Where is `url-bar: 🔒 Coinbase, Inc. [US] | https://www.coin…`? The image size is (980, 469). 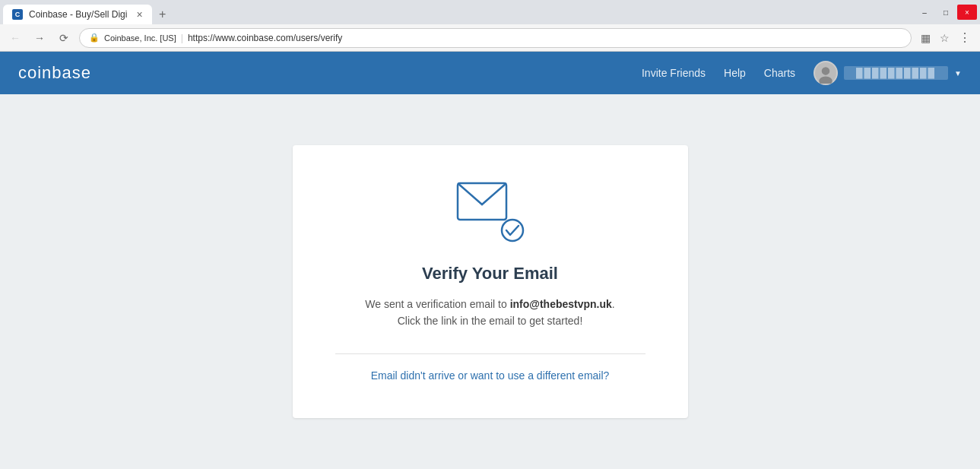 url-bar: 🔒 Coinbase, Inc. [US] | https://www.coin… is located at coordinates (496, 38).